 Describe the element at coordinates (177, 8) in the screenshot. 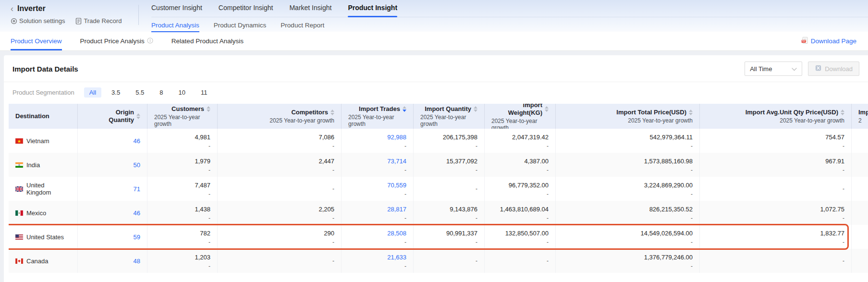

I see `main-tab-customer-insight: Customer Insight` at that location.